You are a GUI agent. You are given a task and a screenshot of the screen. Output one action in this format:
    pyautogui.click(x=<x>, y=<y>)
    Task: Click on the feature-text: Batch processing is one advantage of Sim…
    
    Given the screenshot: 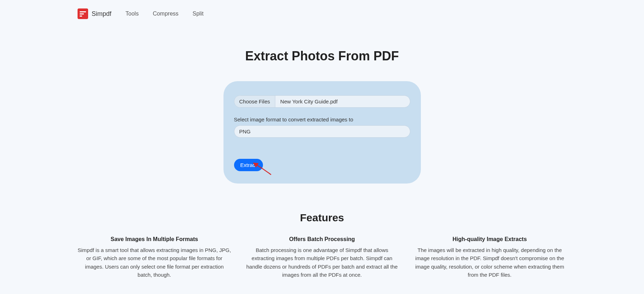 What is the action you would take?
    pyautogui.click(x=322, y=263)
    